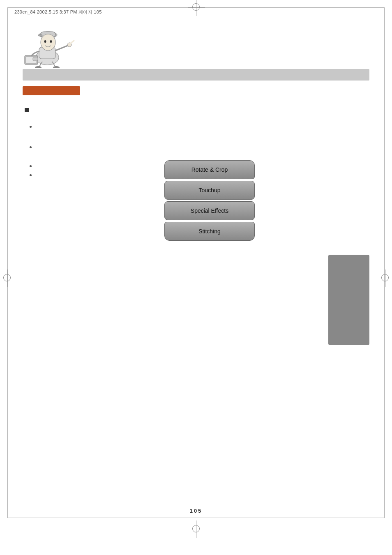 The width and height of the screenshot is (392, 555). I want to click on crosshair-top-icon, so click(196, 7).